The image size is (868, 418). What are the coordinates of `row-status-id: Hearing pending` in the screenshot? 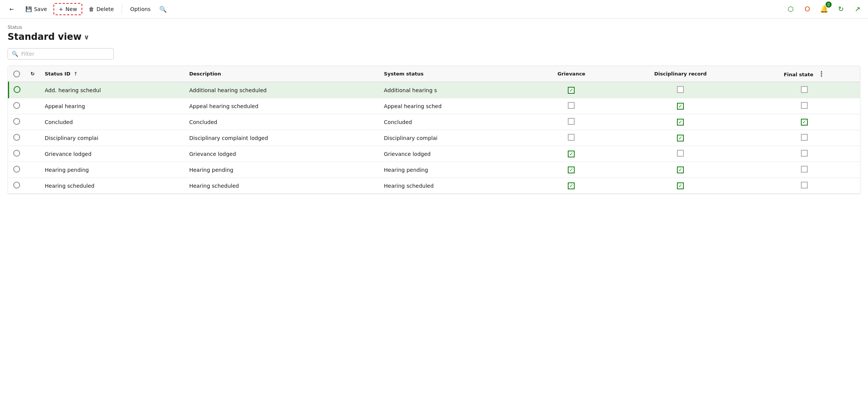 It's located at (112, 170).